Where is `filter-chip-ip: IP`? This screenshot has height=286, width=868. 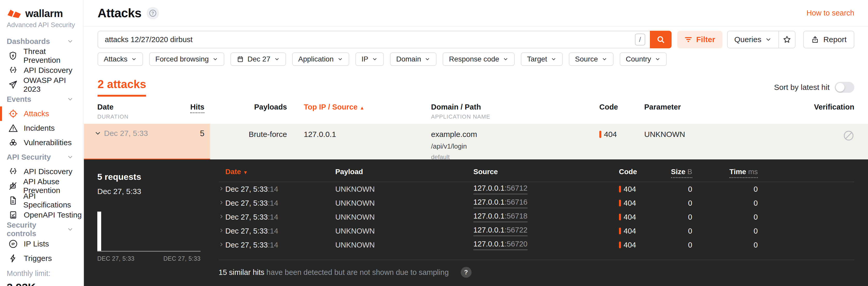
filter-chip-ip: IP is located at coordinates (370, 59).